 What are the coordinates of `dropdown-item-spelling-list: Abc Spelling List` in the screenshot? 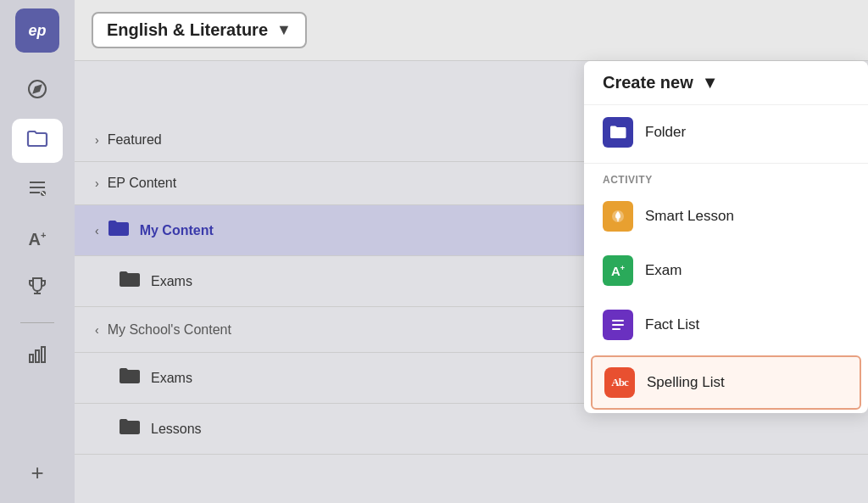 It's located at (726, 383).